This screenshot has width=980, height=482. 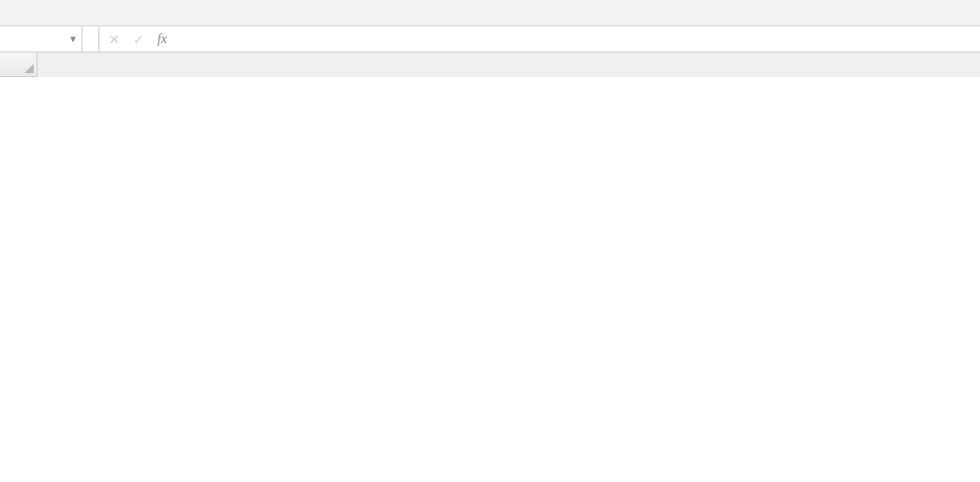 I want to click on spreadsheet, so click(x=490, y=65).